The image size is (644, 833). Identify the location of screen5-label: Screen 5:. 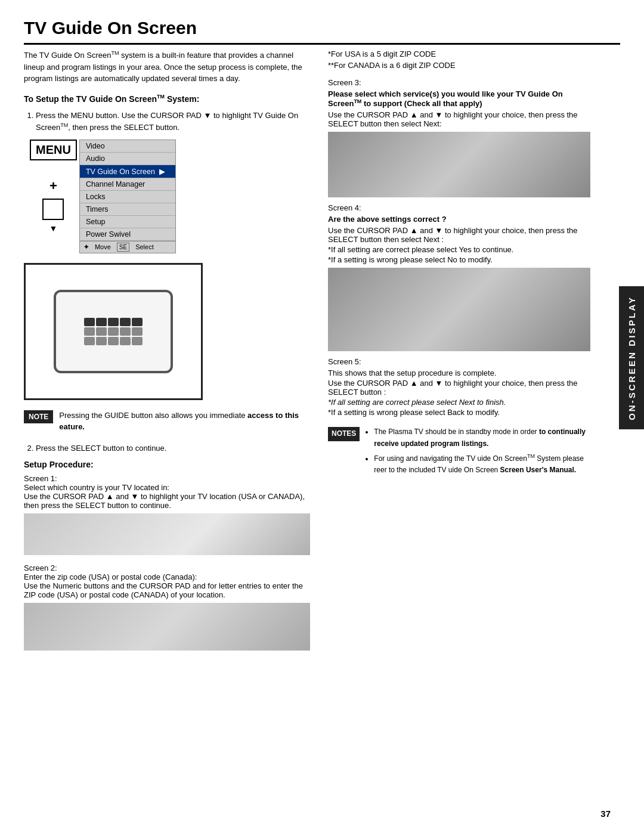
(459, 361).